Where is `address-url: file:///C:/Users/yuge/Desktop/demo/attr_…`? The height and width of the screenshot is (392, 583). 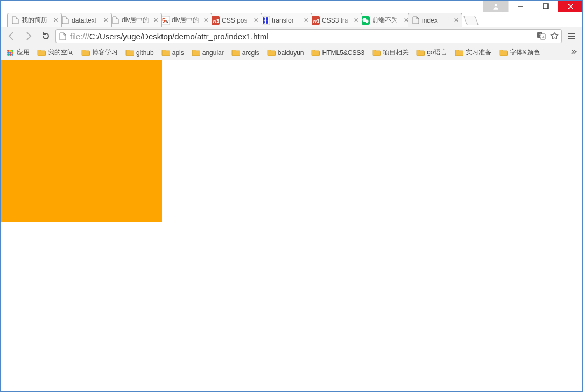
address-url: file:///C:/Users/yuge/Desktop/demo/attr_… is located at coordinates (301, 37).